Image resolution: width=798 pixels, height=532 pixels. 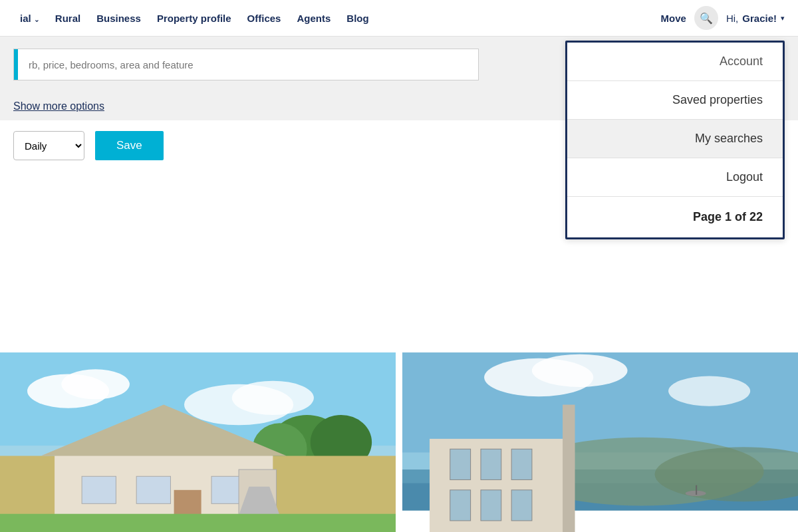 What do you see at coordinates (706, 19) in the screenshot?
I see `search-icon: 🔍` at bounding box center [706, 19].